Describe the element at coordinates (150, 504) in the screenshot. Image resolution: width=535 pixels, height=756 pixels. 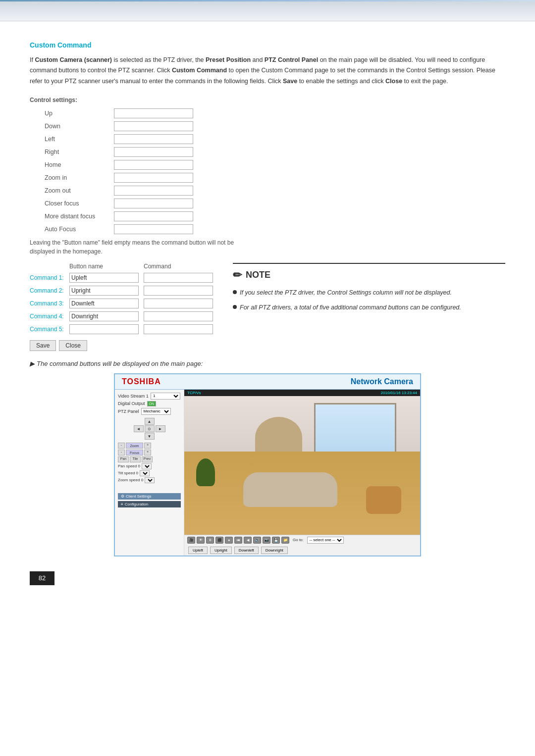
I see `configuration-button: ≡ Configuration` at that location.